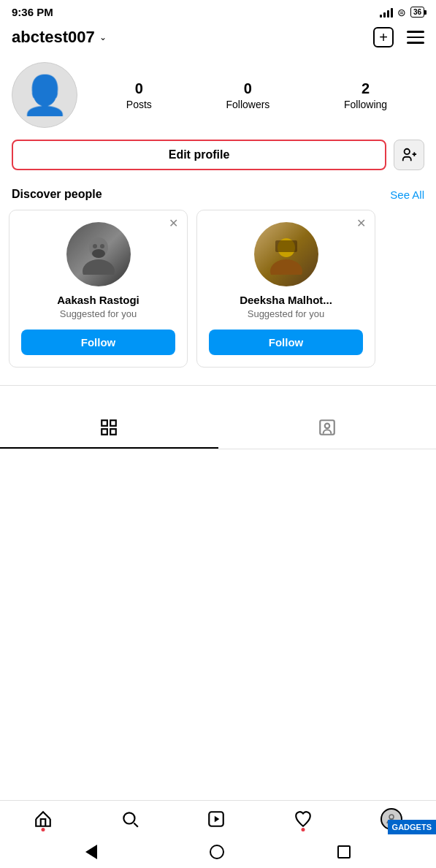  What do you see at coordinates (130, 819) in the screenshot?
I see `search-nav-button` at bounding box center [130, 819].